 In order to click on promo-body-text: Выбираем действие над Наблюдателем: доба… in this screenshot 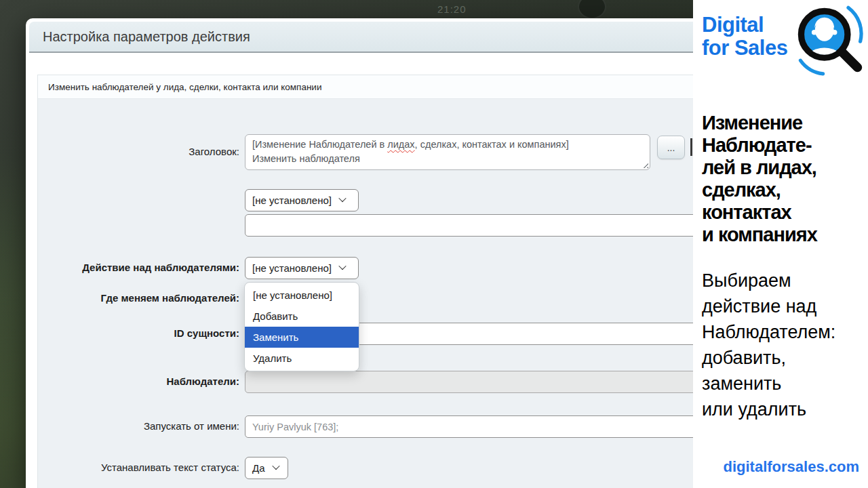, I will do `click(769, 345)`.